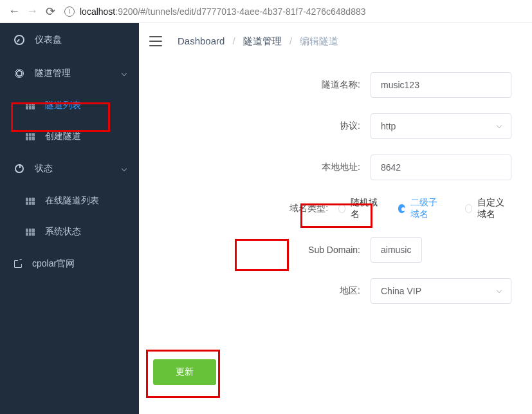 This screenshot has width=532, height=414. What do you see at coordinates (359, 209) in the screenshot?
I see `radio-random-domain: 随机域名` at bounding box center [359, 209].